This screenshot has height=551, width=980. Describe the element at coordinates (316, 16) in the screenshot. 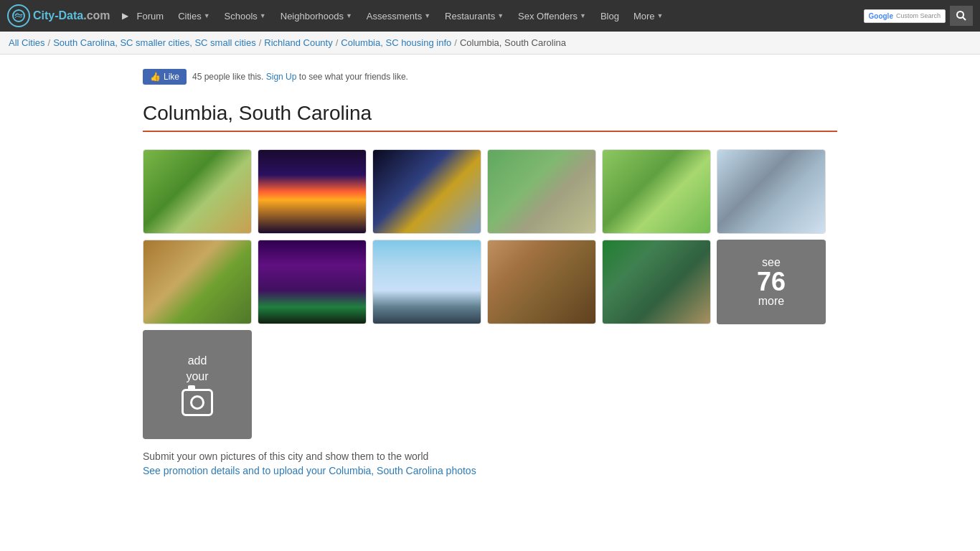

I see `neighborhoods-nav: Neighborhoods ▼` at that location.